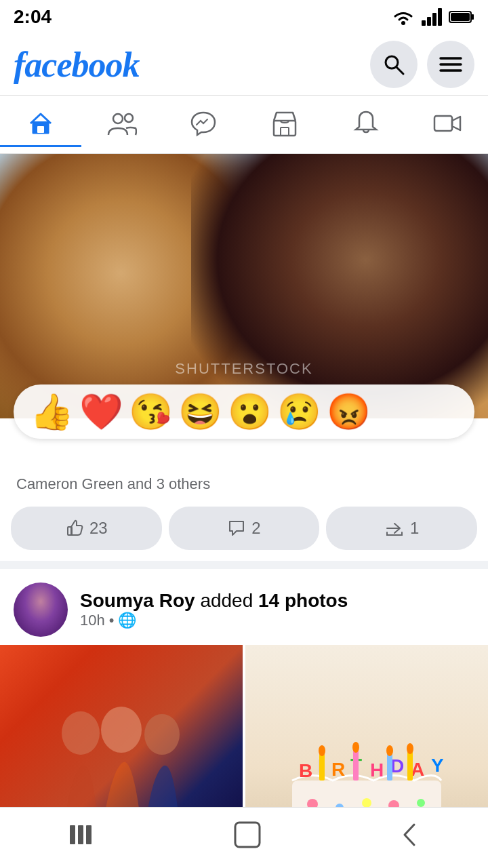  I want to click on author-name: Soumya Roy, so click(138, 601).